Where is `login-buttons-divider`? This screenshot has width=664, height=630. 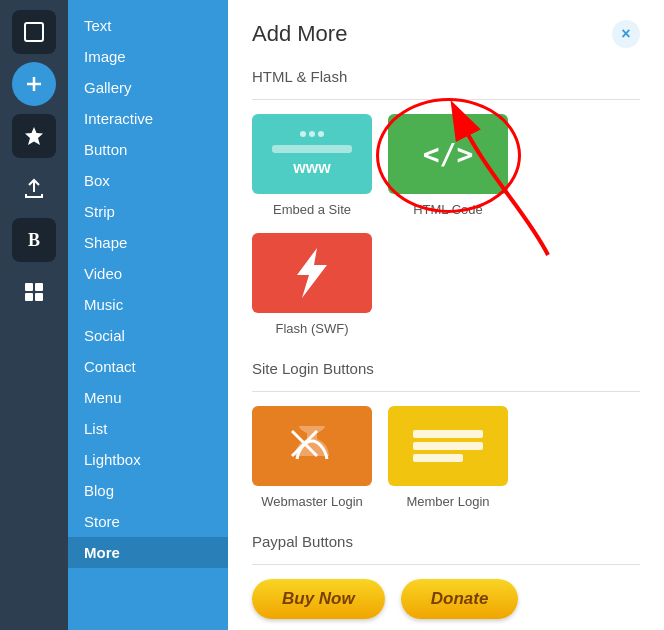
login-buttons-divider is located at coordinates (446, 392).